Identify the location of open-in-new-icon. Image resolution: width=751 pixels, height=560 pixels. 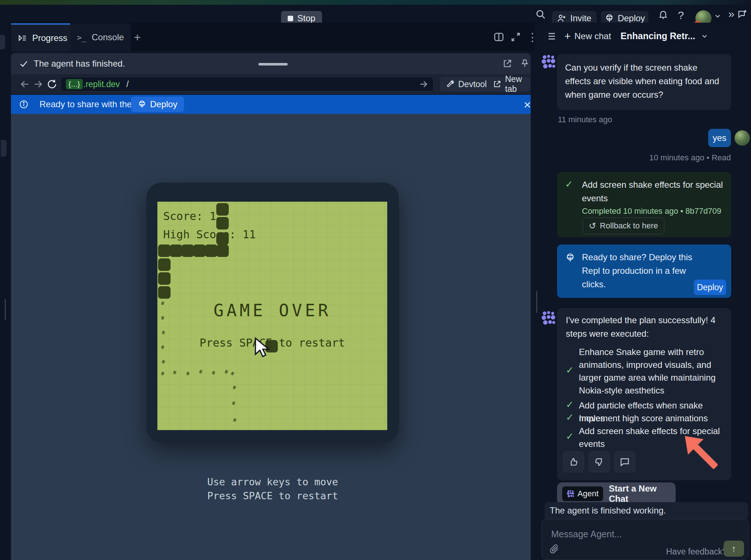
(507, 64).